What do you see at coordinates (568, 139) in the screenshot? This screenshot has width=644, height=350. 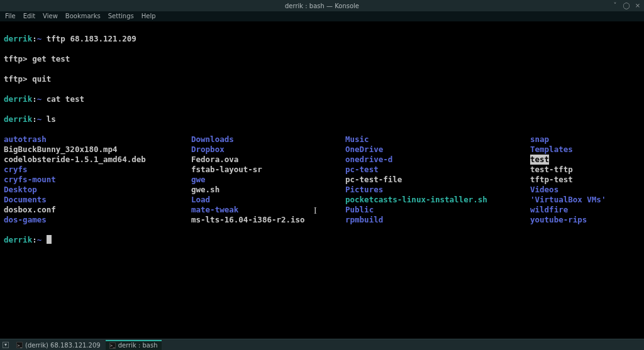 I see `ls-entry: snap` at bounding box center [568, 139].